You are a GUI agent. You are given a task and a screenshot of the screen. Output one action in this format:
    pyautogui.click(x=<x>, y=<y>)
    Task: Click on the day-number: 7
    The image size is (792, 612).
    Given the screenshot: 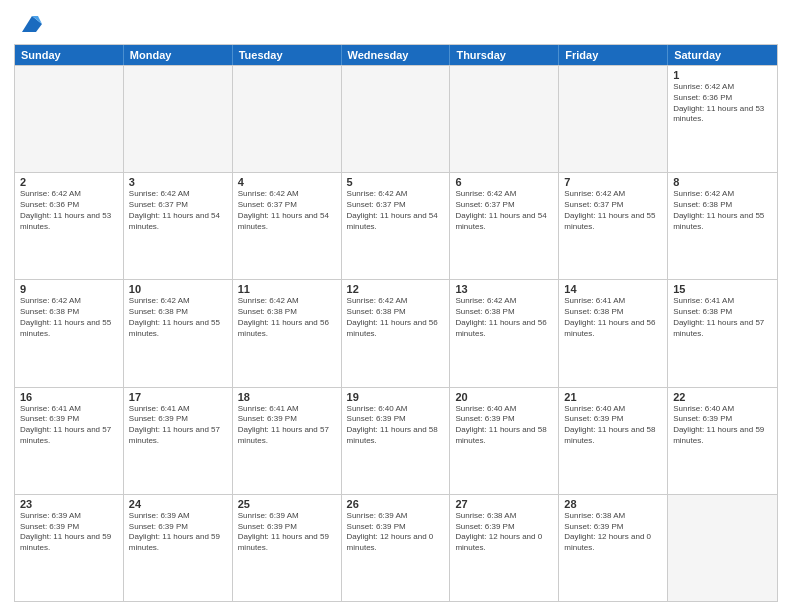 What is the action you would take?
    pyautogui.click(x=613, y=182)
    